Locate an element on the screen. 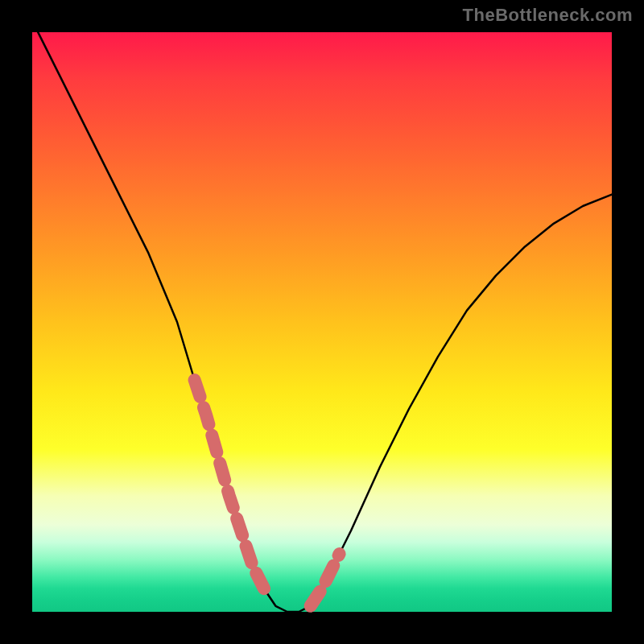 This screenshot has width=644, height=644. left-descent-highlight is located at coordinates (229, 485).